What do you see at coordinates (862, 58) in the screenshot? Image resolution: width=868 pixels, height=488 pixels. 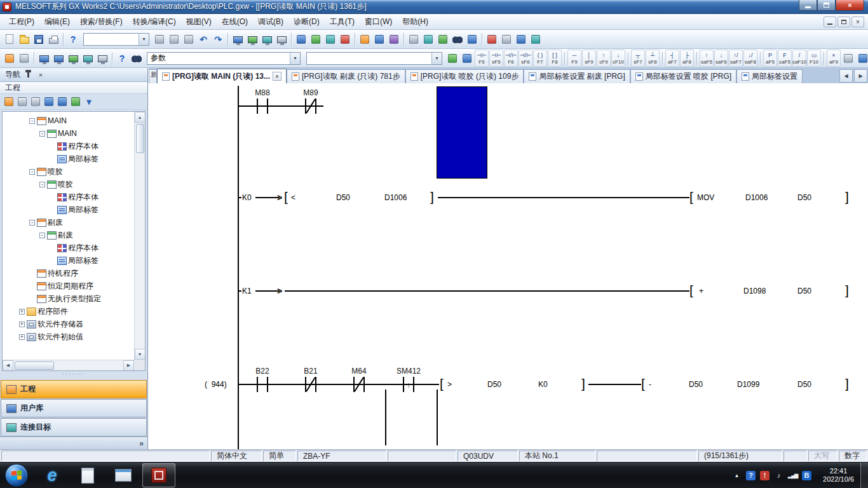 I see `ladder-block-icon` at bounding box center [862, 58].